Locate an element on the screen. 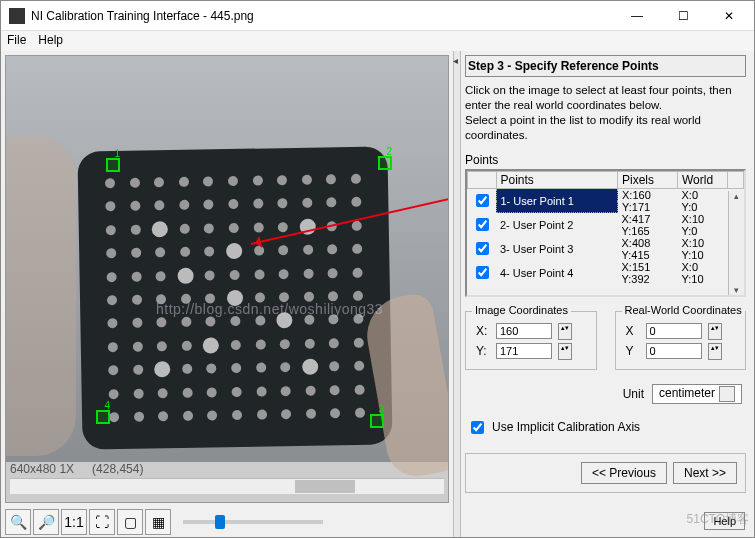  point-row-4: 4- User Point 4X:151X:0 is located at coordinates (606, 267).